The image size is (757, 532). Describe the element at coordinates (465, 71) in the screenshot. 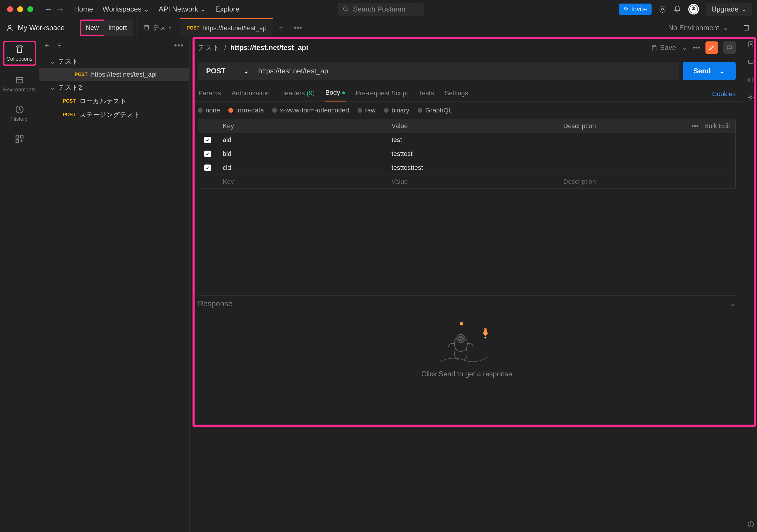

I see `url-input: https://test.net/test_api` at that location.